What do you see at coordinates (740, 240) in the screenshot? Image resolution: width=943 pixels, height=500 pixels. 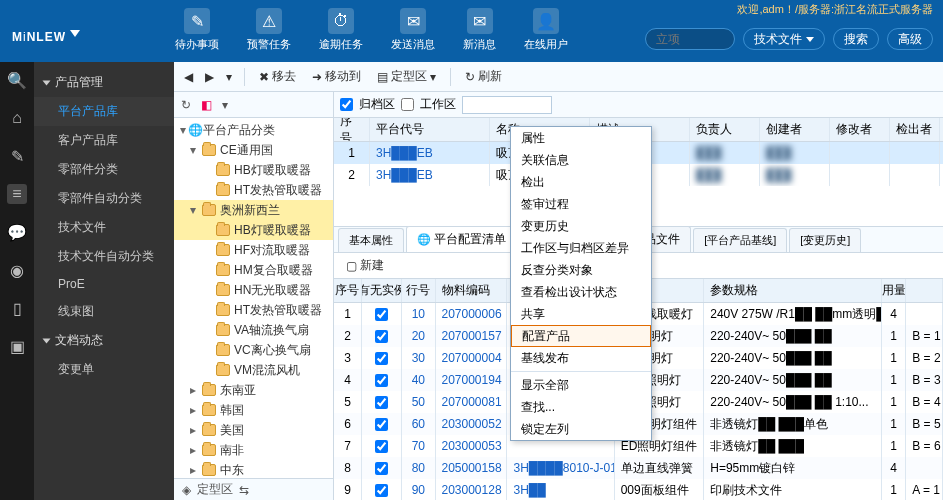 I see `tab-baseline: [平台产品基线]` at bounding box center [740, 240].